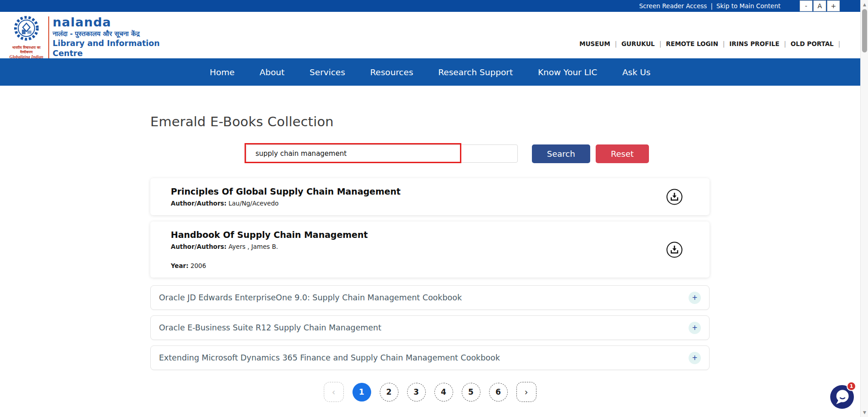  I want to click on font-normal-button: A, so click(820, 6).